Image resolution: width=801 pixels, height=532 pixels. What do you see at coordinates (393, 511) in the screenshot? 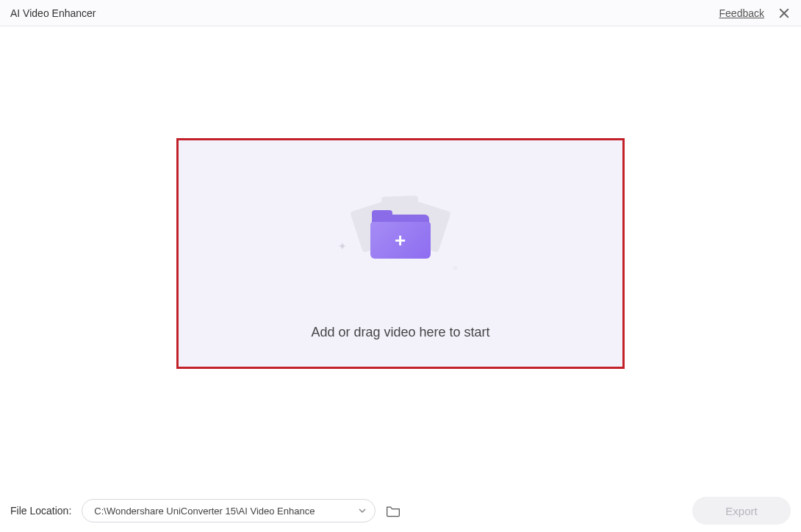
I see `folder-icon` at bounding box center [393, 511].